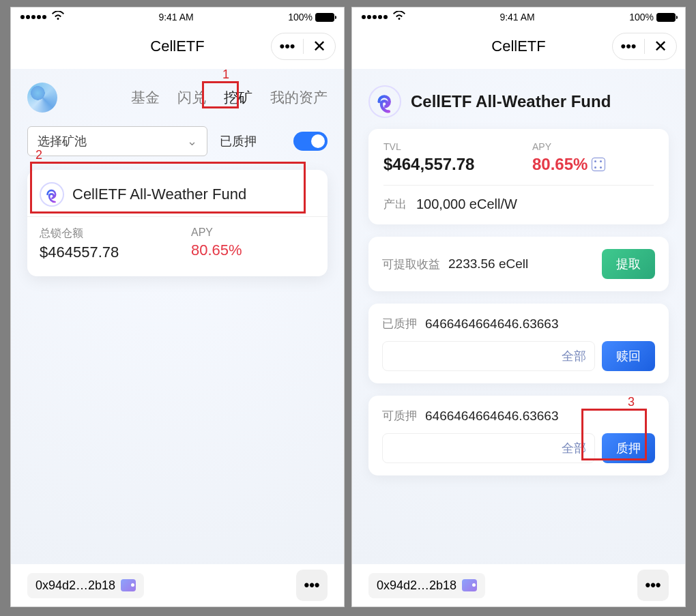 The image size is (696, 616). What do you see at coordinates (145, 98) in the screenshot?
I see `tab-fund: 基金` at bounding box center [145, 98].